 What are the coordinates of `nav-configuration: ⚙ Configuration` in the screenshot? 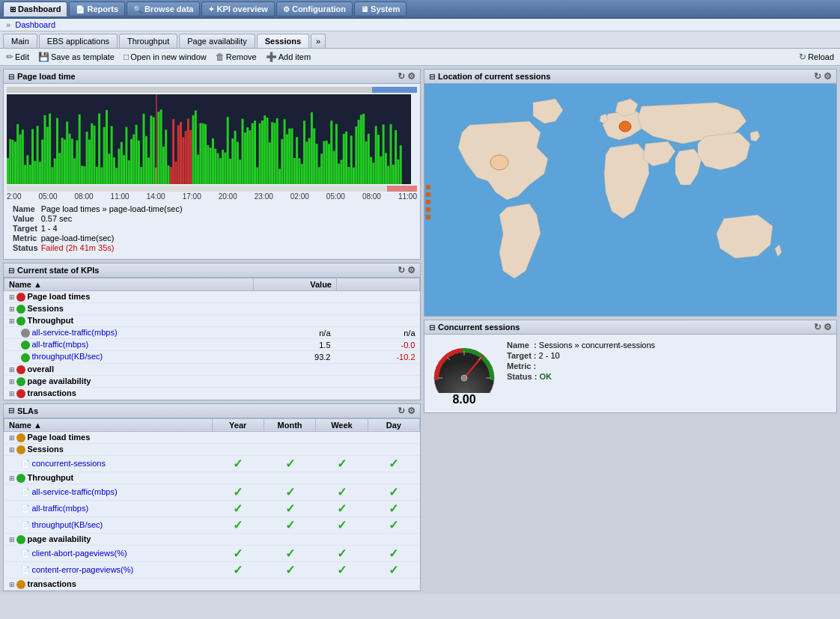 It's located at (314, 9).